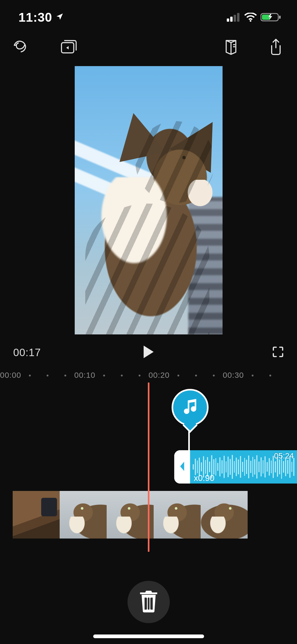 The width and height of the screenshot is (297, 644). I want to click on tutorial-icon, so click(231, 48).